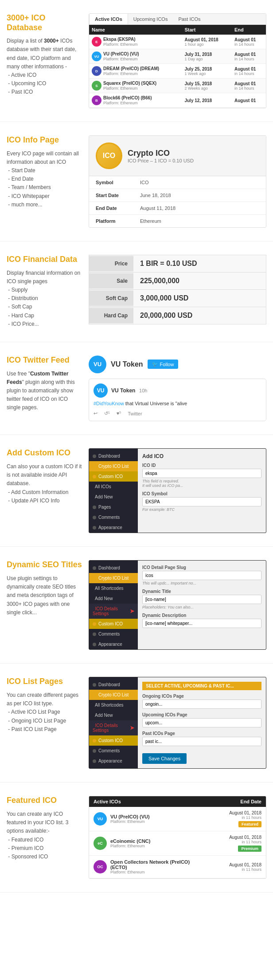 The width and height of the screenshot is (273, 980). Describe the element at coordinates (113, 466) in the screenshot. I see `sidebar-item-crypto-list: Crypto ICO List` at that location.